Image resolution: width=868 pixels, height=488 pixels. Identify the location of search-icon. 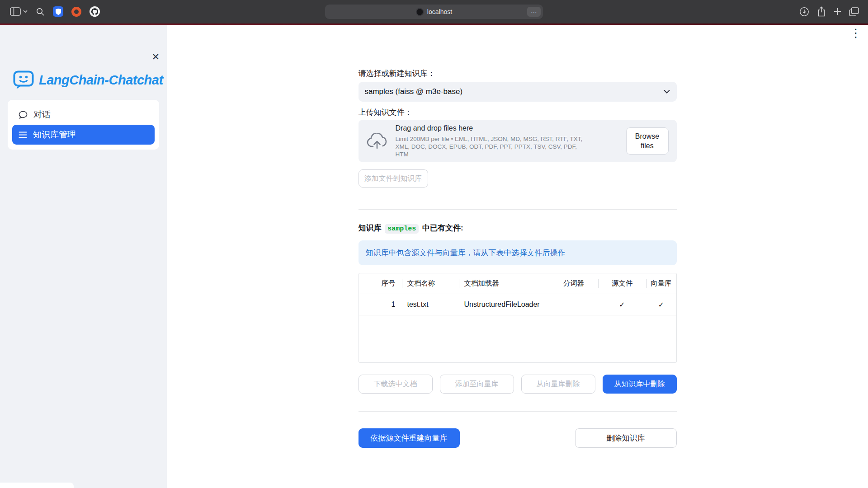
(40, 12).